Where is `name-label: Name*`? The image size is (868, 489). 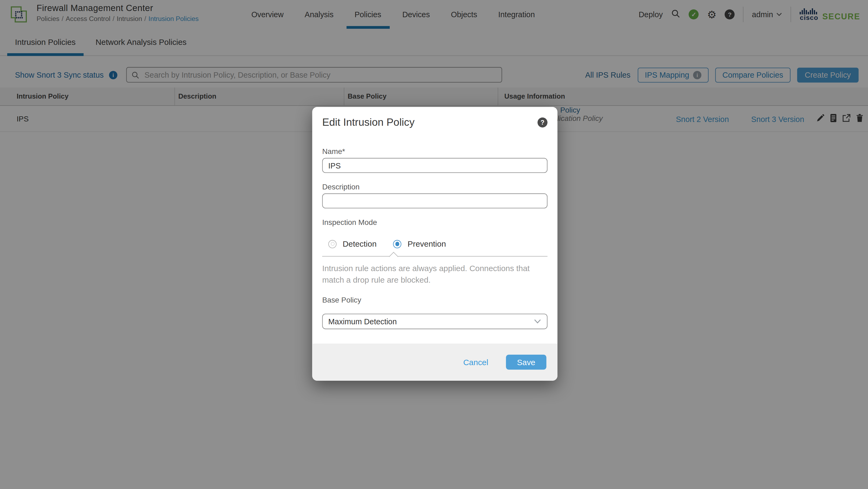
name-label: Name* is located at coordinates (334, 152).